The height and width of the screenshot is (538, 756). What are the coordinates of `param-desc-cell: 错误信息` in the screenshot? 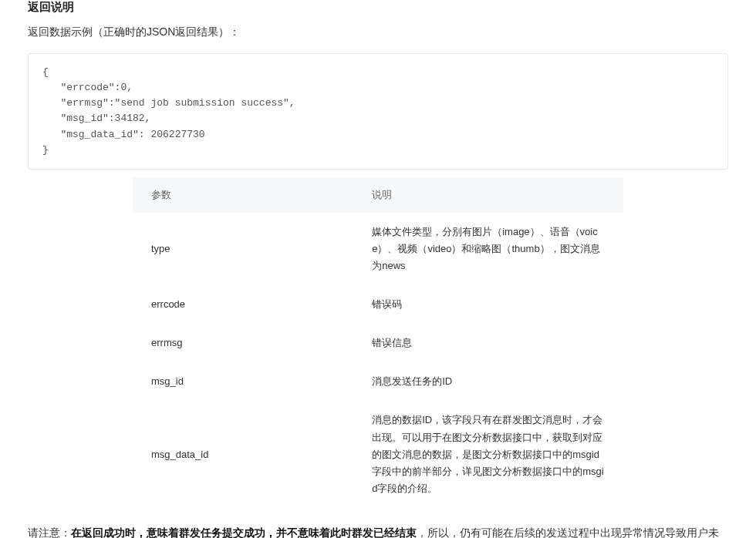 It's located at (488, 343).